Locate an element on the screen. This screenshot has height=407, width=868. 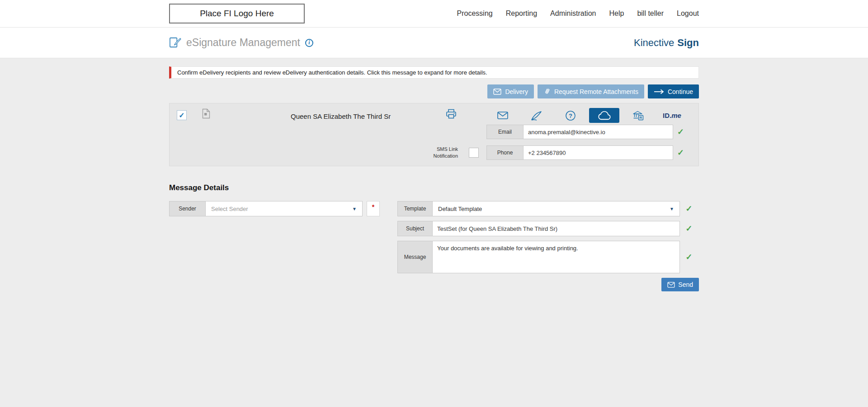
recipient-card: ✓ Queen SA Elizabeth The Third Sr is located at coordinates (434, 135).